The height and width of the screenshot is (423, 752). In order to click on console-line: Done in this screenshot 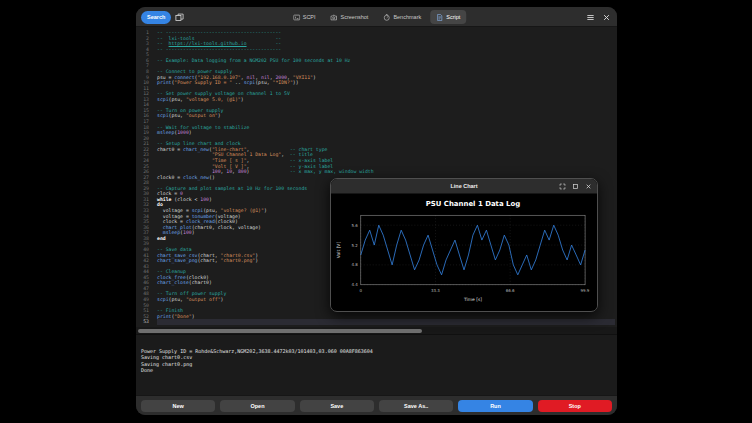, I will do `click(379, 370)`.